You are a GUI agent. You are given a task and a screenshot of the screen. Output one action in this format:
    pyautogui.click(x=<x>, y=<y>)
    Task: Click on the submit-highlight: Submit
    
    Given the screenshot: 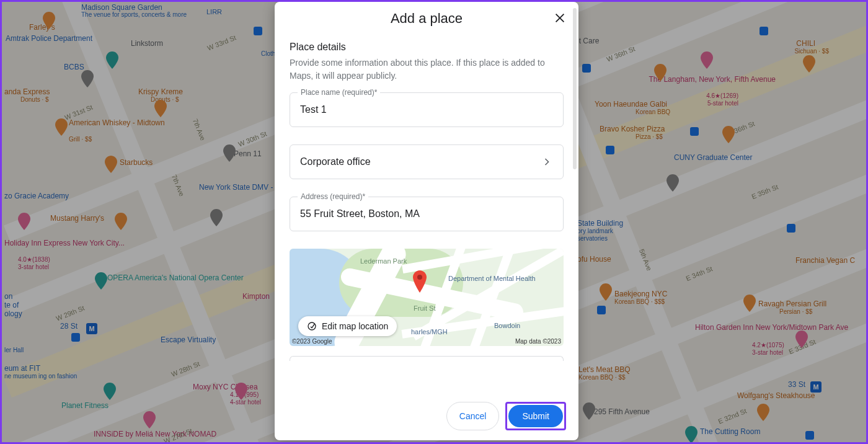 What is the action you would take?
    pyautogui.click(x=536, y=416)
    